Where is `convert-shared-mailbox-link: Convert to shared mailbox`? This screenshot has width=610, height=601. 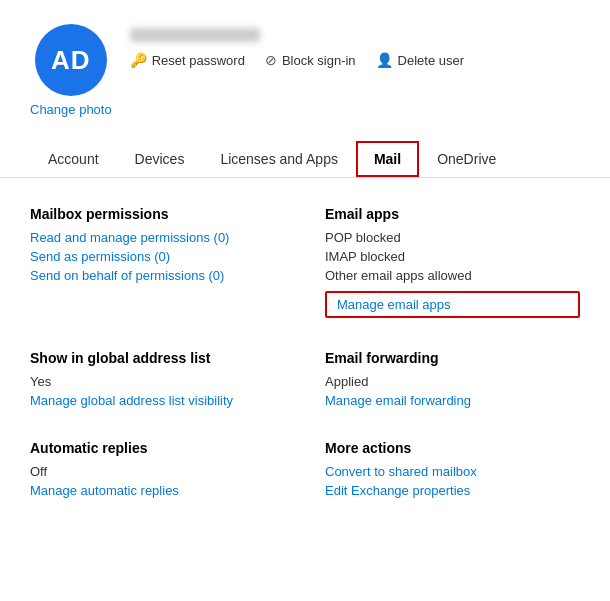
convert-shared-mailbox-link: Convert to shared mailbox is located at coordinates (452, 472).